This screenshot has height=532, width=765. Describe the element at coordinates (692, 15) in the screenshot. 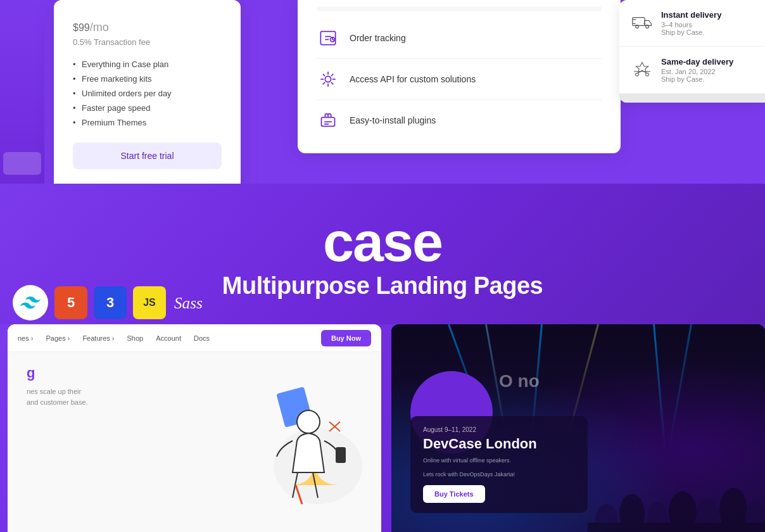

I see `instant-delivery-title: Instant delivery` at that location.